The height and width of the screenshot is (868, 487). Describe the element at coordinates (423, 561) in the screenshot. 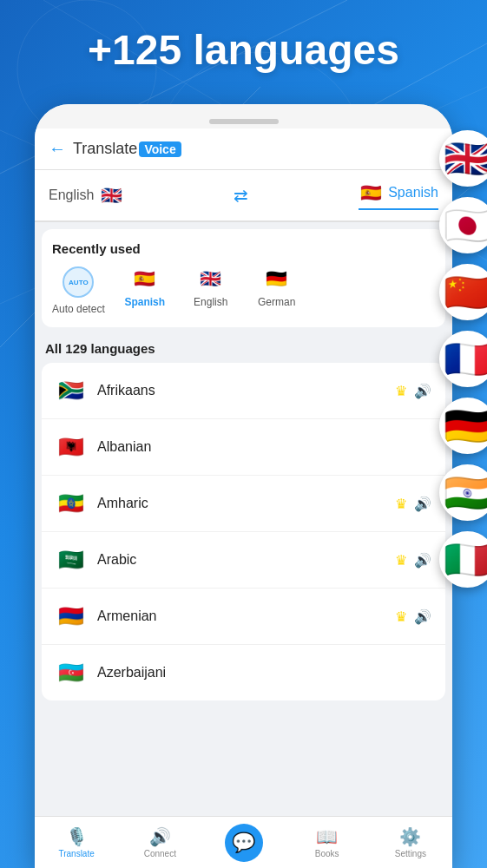

I see `voice-icon-3: 🔊` at that location.